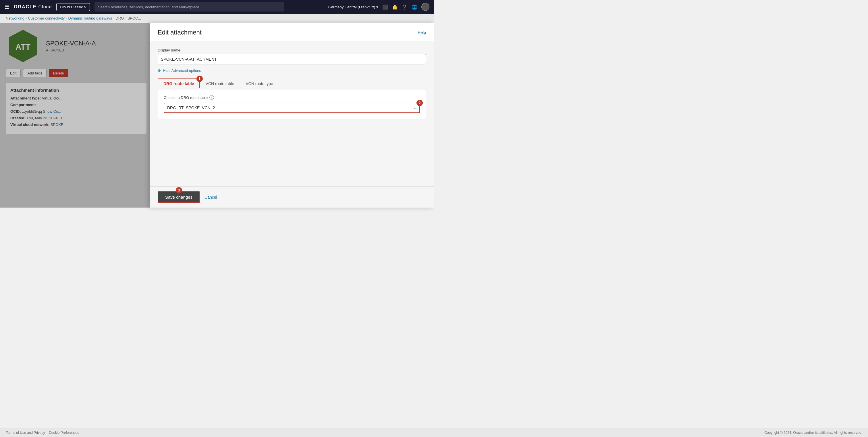 This screenshot has width=868, height=437. Describe the element at coordinates (125, 18) in the screenshot. I see `breadcrumb-sep-4: ›` at that location.